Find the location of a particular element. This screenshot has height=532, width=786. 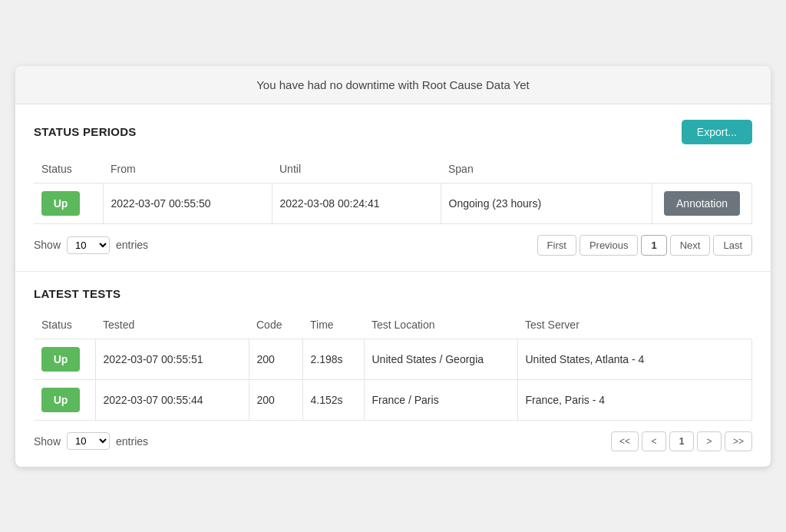

page-1-button: 1 is located at coordinates (654, 246).